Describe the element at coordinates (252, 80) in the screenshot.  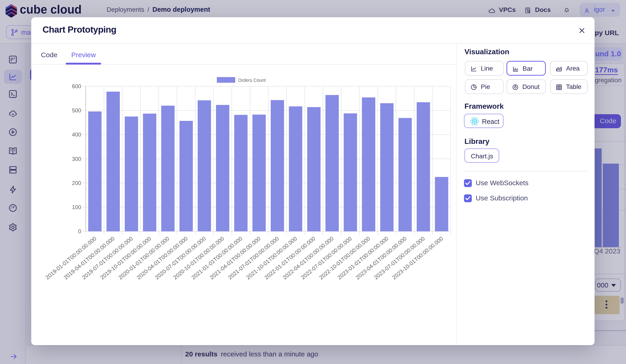
I see `svg-text: Orders Count` at that location.